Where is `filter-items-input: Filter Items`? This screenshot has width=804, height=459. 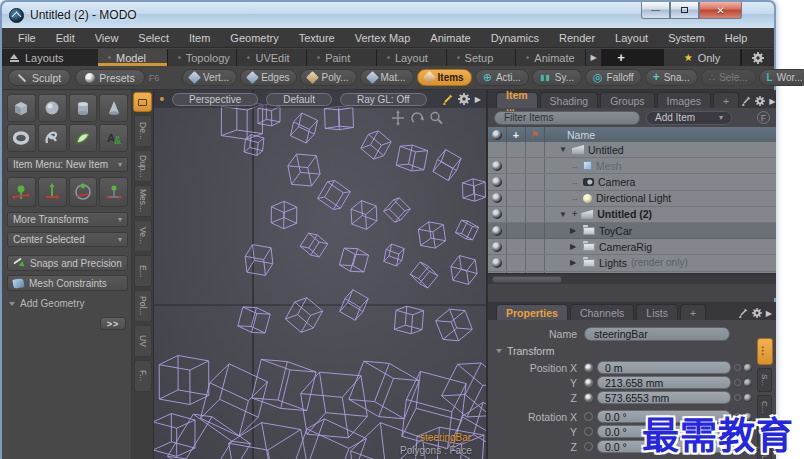 filter-items-input: Filter Items is located at coordinates (567, 118).